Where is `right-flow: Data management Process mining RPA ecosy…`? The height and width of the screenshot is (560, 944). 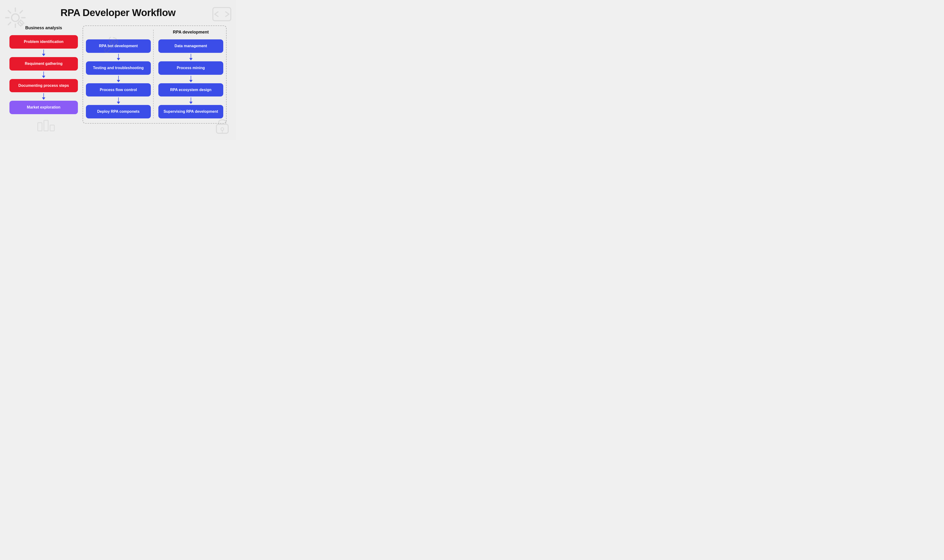
right-flow: Data management Process mining RPA ecosy… is located at coordinates (191, 79).